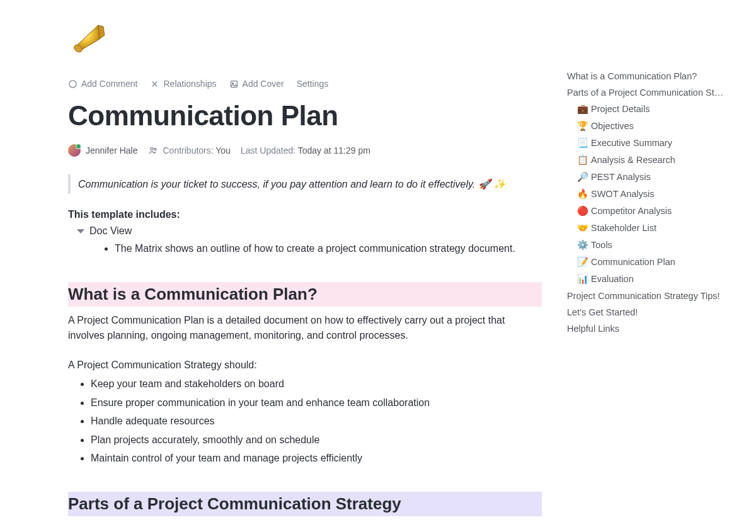 This screenshot has height=532, width=756. What do you see at coordinates (103, 84) in the screenshot?
I see `add-comment-button: Add Comment` at bounding box center [103, 84].